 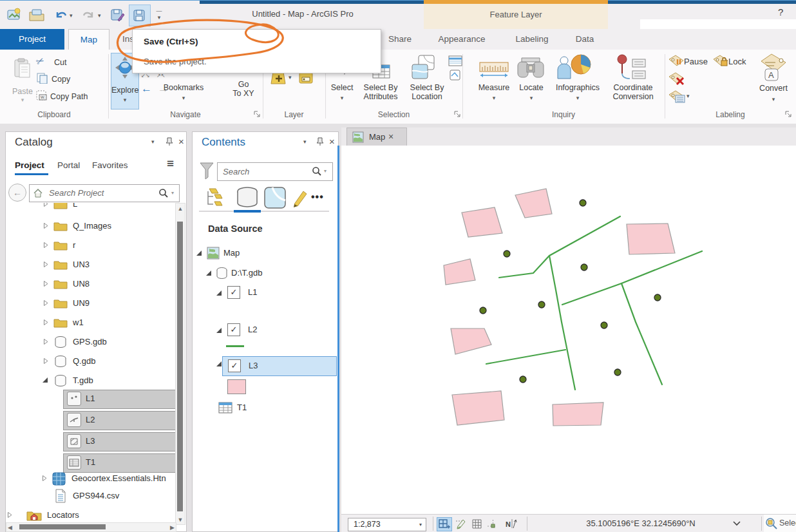 I want to click on tree-item-gdb: GPS.gdb, so click(x=91, y=342).